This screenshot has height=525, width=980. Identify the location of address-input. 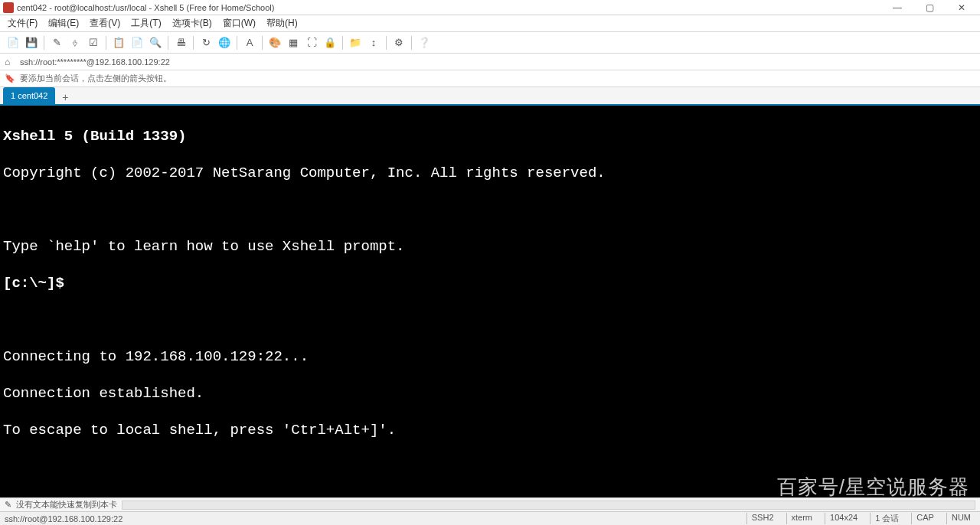
(498, 62).